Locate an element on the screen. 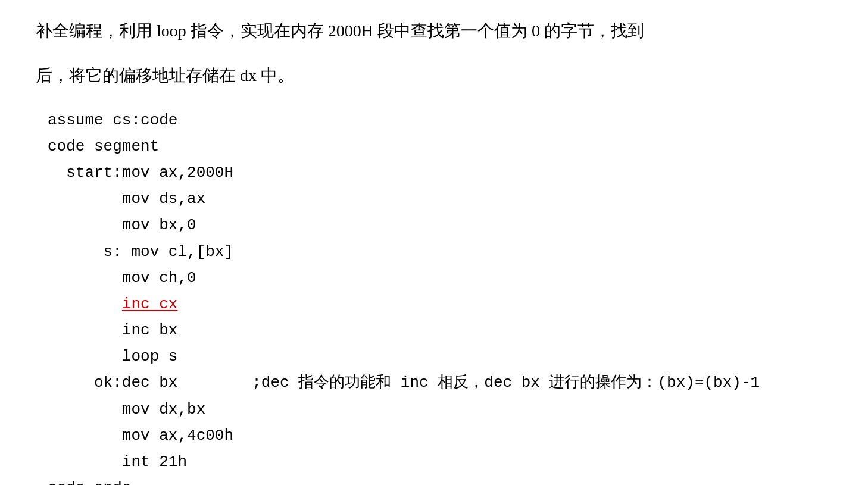 The width and height of the screenshot is (868, 485). code-line-code-segment: code segment is located at coordinates (440, 146).